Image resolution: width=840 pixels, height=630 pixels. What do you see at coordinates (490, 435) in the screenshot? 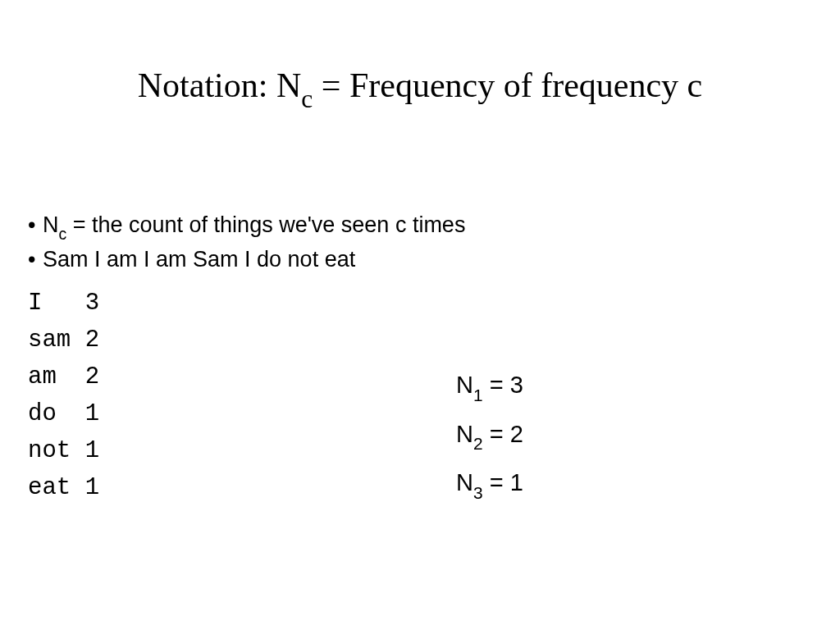
I see `frequency-of-frequency-list: N1 = 3 N2 = 2 N3 = 1` at bounding box center [490, 435].